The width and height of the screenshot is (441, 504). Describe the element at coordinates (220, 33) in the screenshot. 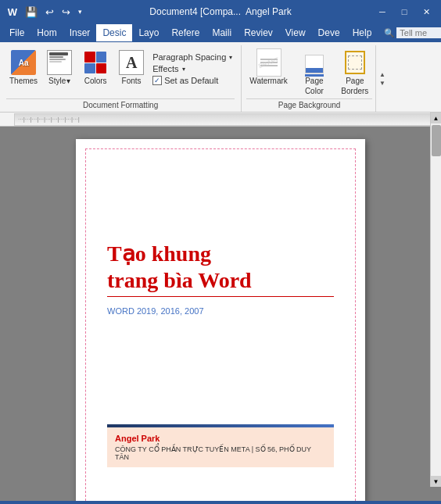

I see `menu-bar: File Hom Inser Desic Layo Refere Maili R…` at that location.